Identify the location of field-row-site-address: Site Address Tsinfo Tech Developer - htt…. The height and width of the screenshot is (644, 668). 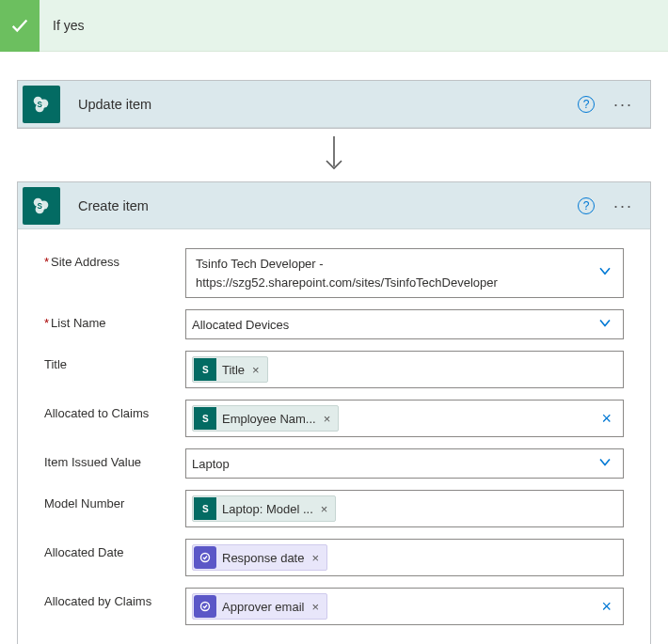
(334, 273).